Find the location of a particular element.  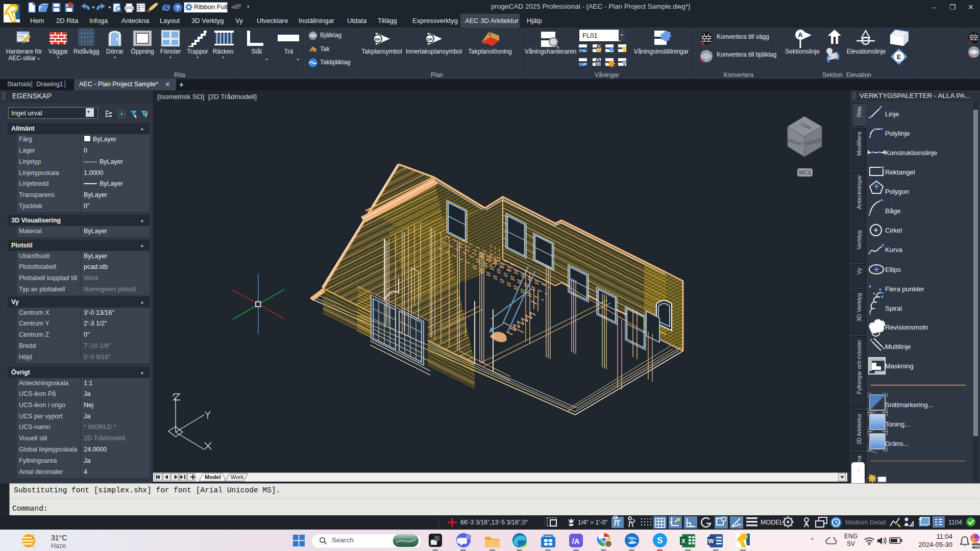

svg-text: S is located at coordinates (659, 541).